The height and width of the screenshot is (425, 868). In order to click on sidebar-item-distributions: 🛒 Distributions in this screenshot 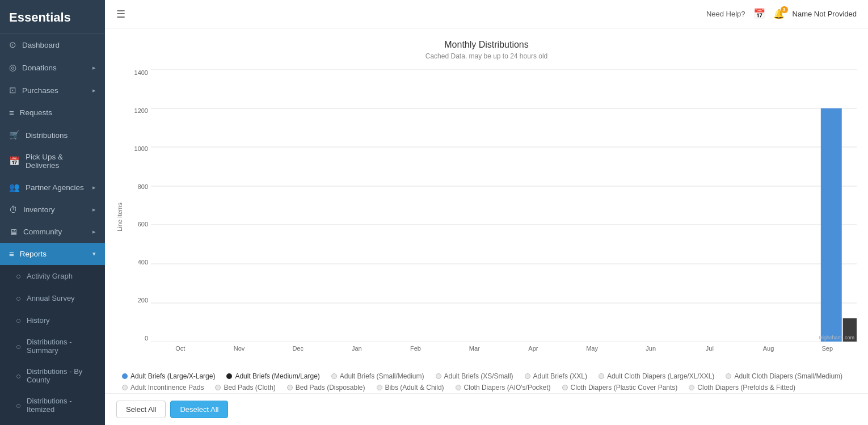, I will do `click(52, 135)`.